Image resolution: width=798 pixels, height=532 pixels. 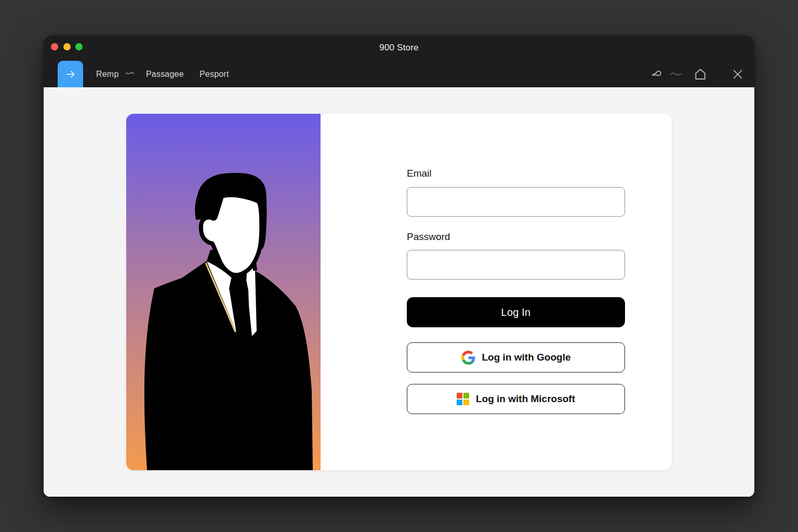 What do you see at coordinates (165, 74) in the screenshot?
I see `tab-passagee: Passagee` at bounding box center [165, 74].